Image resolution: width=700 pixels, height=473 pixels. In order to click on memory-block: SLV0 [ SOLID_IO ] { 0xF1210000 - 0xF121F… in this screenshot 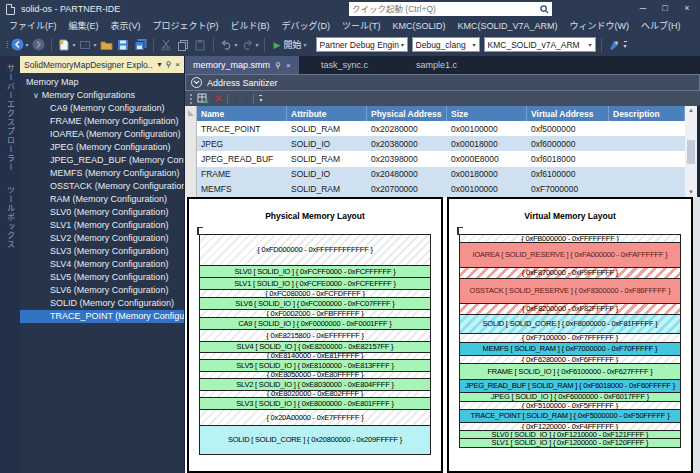, I will do `click(570, 434)`.